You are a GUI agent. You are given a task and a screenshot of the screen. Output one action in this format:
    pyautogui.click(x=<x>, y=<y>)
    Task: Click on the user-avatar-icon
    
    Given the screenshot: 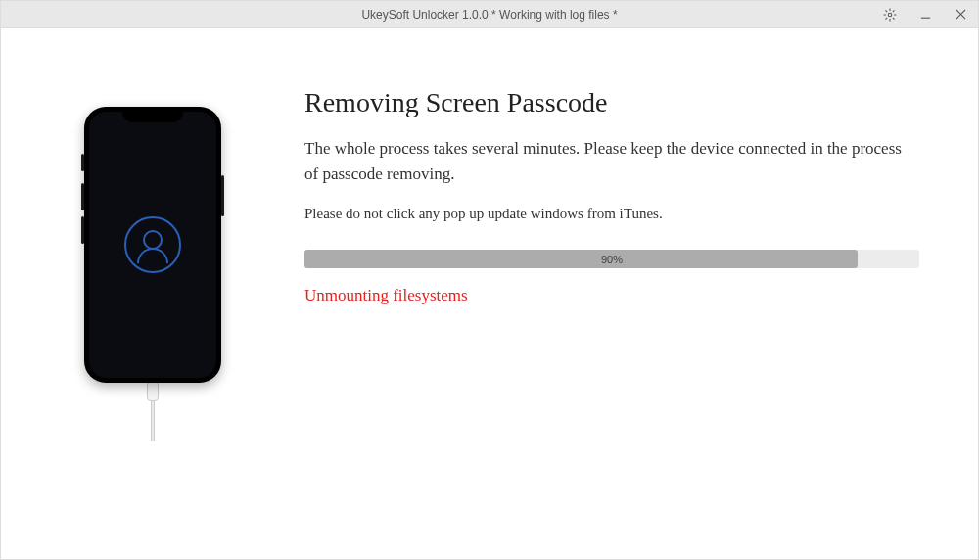 What is the action you would take?
    pyautogui.click(x=153, y=245)
    